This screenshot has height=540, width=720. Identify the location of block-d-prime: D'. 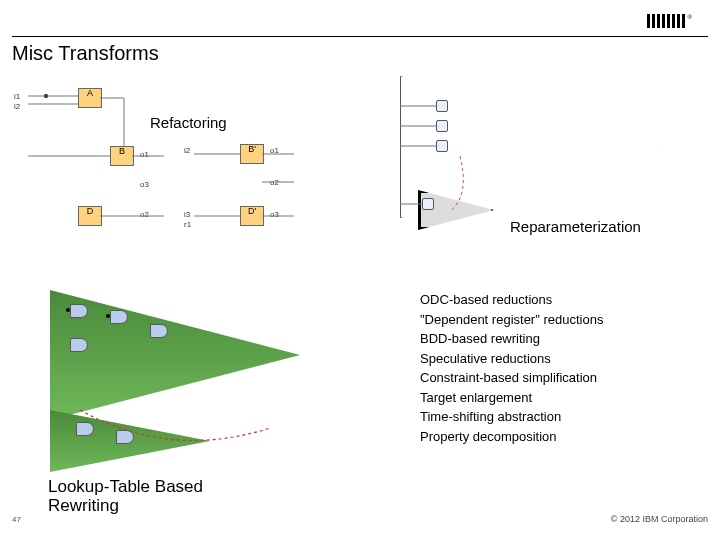
(252, 216).